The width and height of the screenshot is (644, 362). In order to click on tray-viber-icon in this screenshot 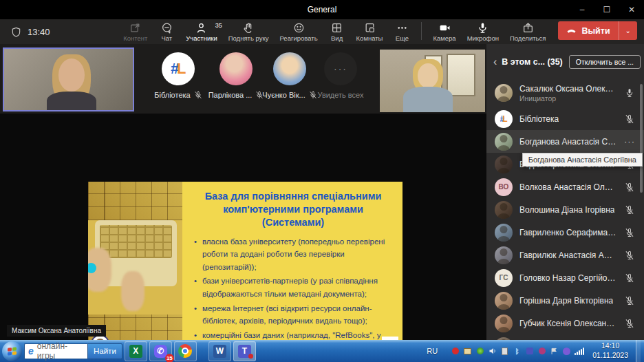, I will do `click(567, 351)`.